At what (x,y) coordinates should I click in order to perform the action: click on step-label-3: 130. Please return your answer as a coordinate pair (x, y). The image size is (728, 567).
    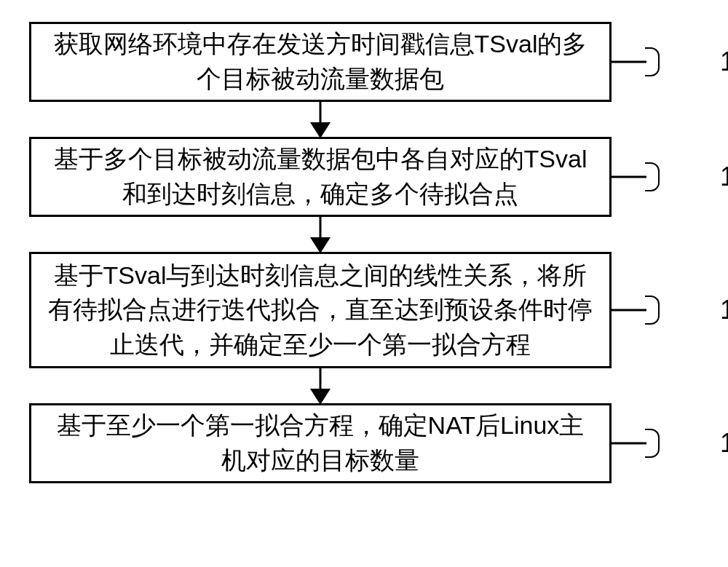
    Looking at the image, I should click on (724, 310).